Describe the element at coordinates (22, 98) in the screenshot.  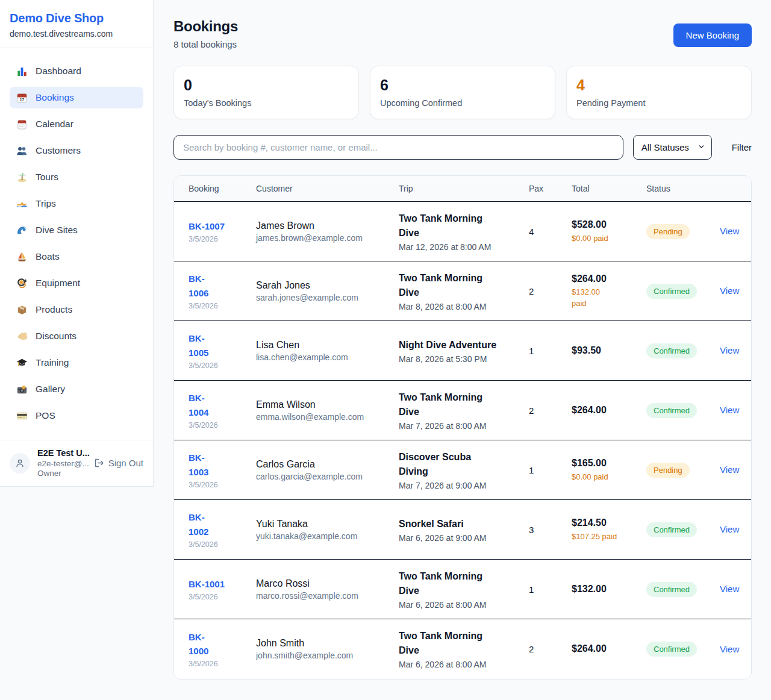
I see `calendar-icon: 17` at that location.